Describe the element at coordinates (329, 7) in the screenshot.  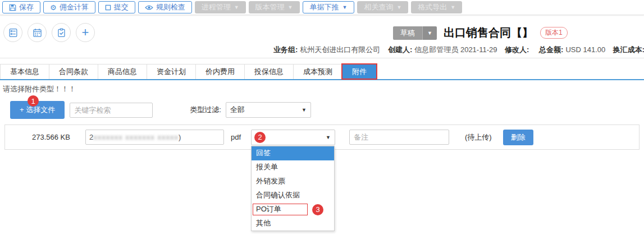
I see `push-down-menu: 单据下推 ▼` at that location.